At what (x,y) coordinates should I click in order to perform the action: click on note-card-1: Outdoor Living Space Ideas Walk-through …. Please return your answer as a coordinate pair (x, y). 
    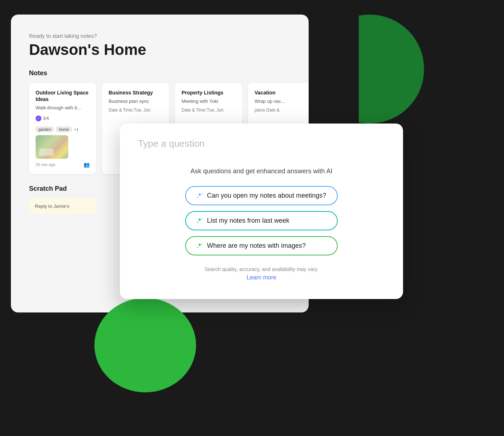
    Looking at the image, I should click on (62, 129).